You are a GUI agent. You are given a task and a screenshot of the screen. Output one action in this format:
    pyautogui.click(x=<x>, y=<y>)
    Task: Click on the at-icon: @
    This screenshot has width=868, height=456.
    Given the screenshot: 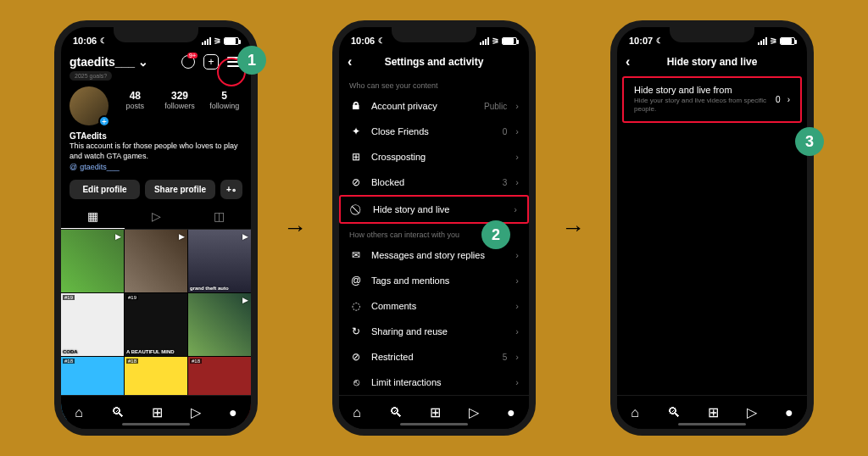 What is the action you would take?
    pyautogui.click(x=356, y=281)
    